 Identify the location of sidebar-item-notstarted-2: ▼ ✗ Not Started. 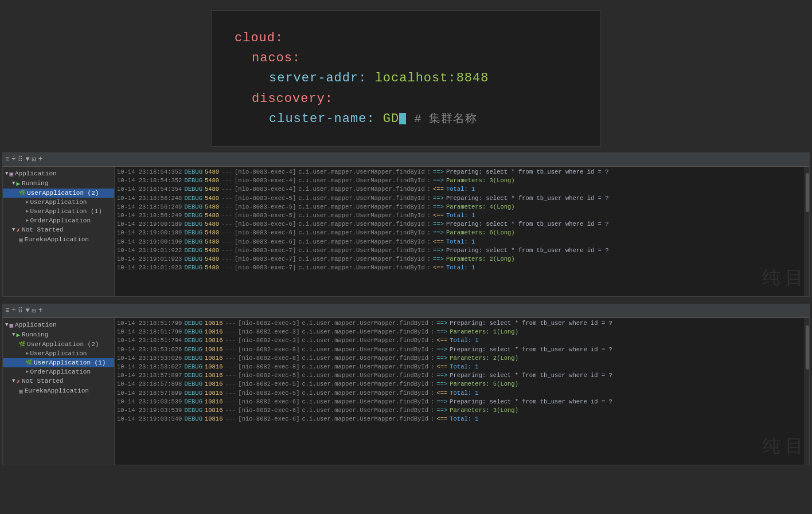
(58, 382).